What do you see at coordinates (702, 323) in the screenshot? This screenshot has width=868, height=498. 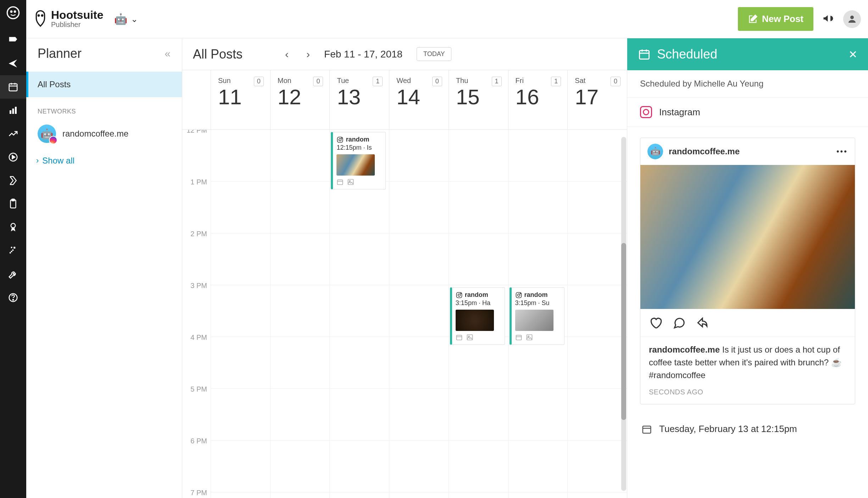 I see `share-icon` at bounding box center [702, 323].